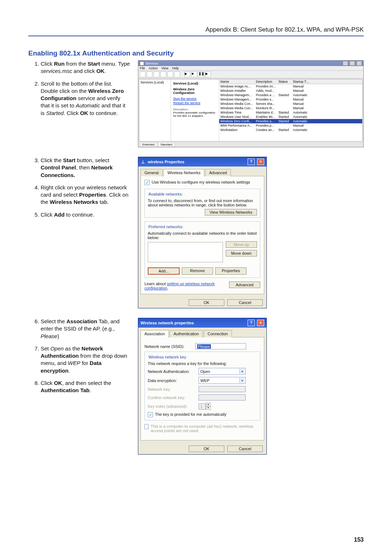 The height and width of the screenshot is (554, 392). Describe the element at coordinates (291, 108) in the screenshot. I see `table-row: Windows Media Con...Monitors th...Manual` at that location.